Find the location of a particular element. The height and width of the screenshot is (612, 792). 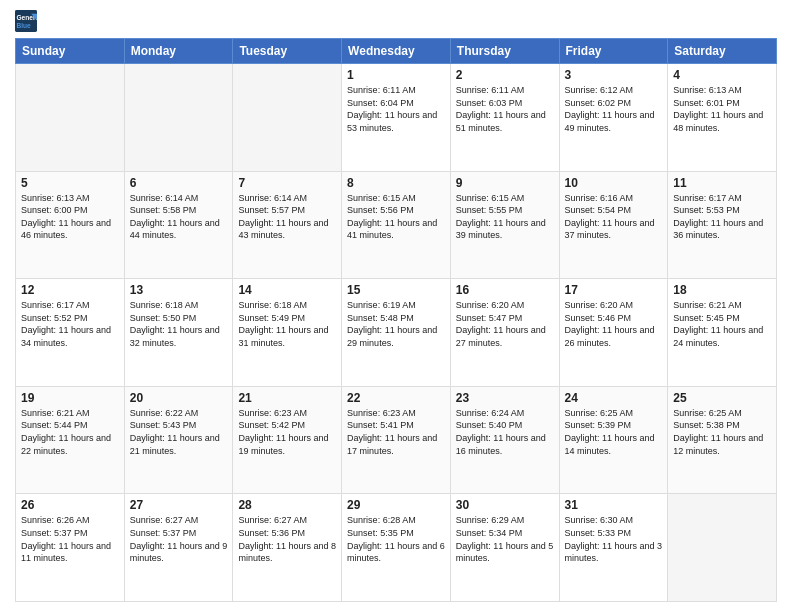

day-info: Sunrise: 6:19 AMSunset: 5:48 PMDaylight:… is located at coordinates (396, 324).